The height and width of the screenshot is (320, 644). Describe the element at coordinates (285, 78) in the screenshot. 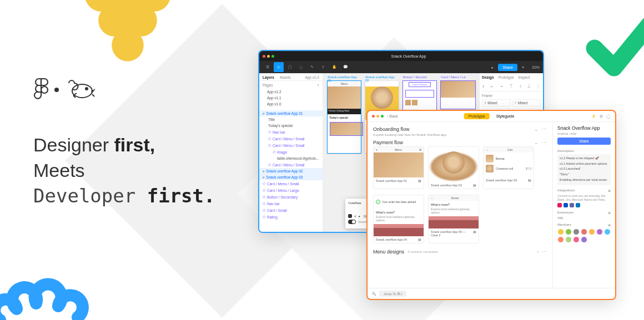

I see `tab-assets: Assets` at that location.